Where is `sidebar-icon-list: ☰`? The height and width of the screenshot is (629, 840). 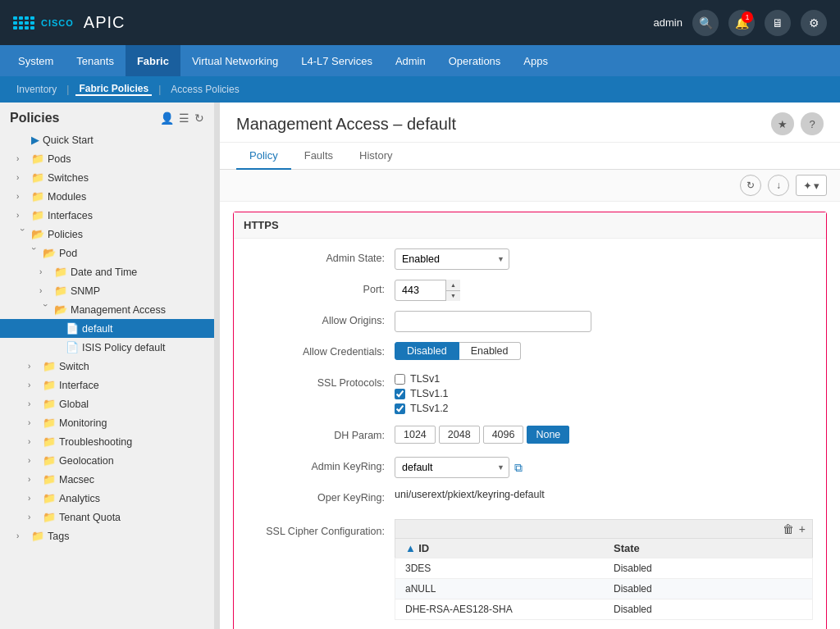
sidebar-icon-list: ☰ is located at coordinates (184, 118).